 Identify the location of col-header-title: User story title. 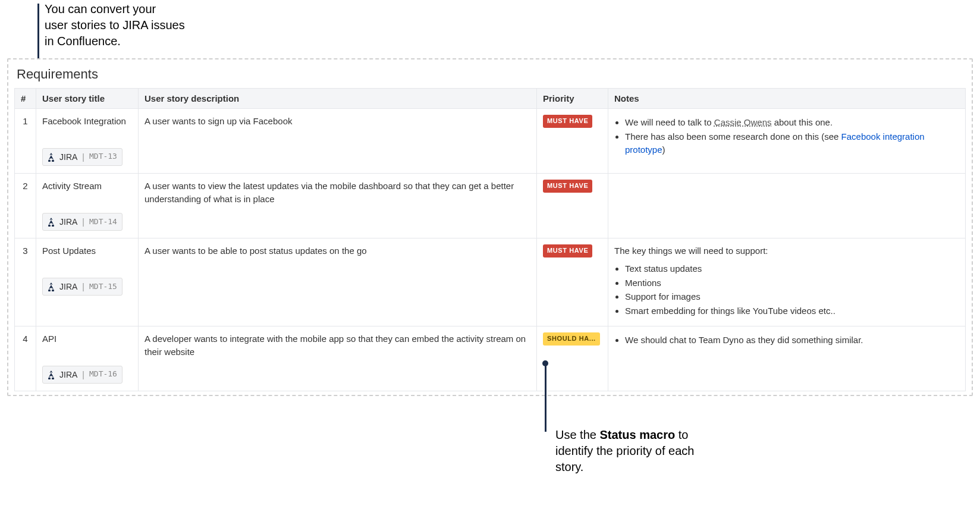
(87, 99).